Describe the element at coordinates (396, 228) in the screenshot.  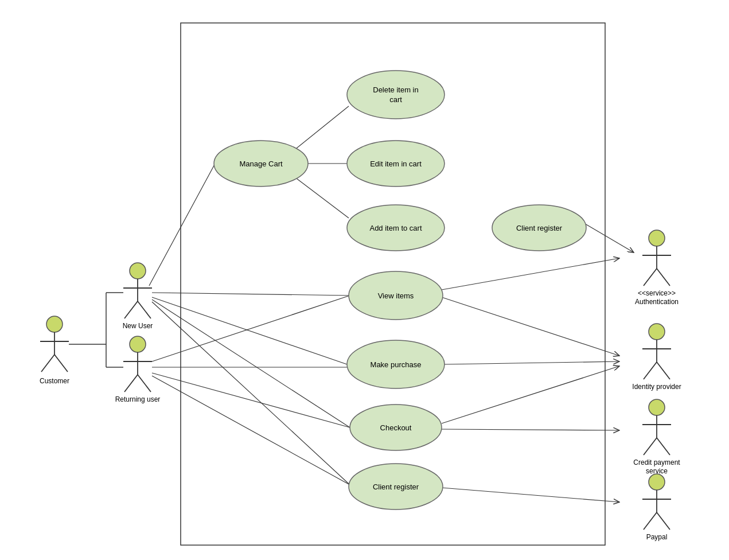
I see `use-case-add-label: Add item to cart` at that location.